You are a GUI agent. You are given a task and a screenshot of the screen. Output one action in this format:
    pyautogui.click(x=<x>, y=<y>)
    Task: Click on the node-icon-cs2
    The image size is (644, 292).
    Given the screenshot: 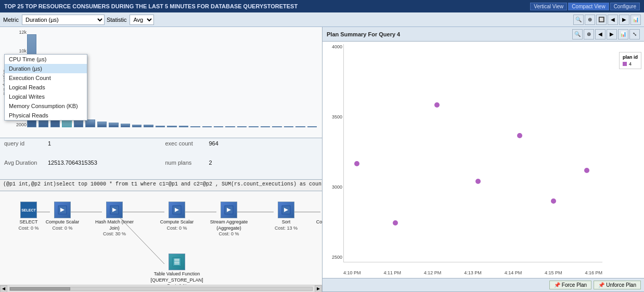 What is the action you would take?
    pyautogui.click(x=177, y=210)
    